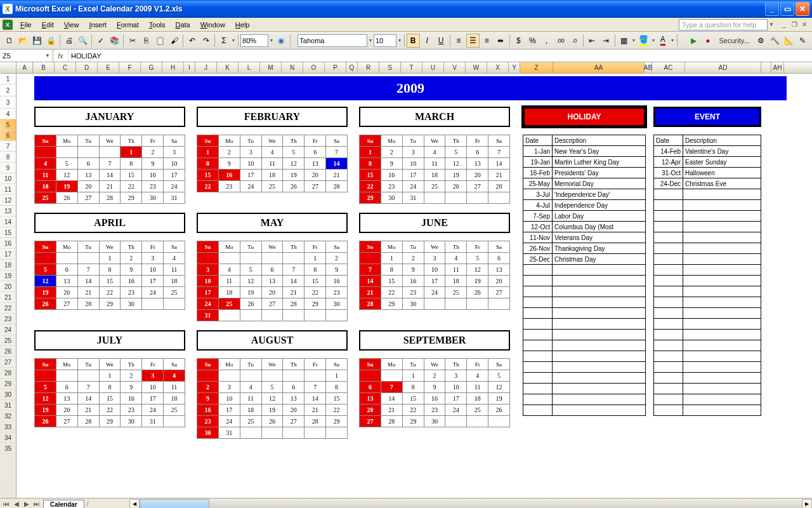  Describe the element at coordinates (708, 184) in the screenshot. I see `table-row: 24-DecChristmas Eve` at that location.